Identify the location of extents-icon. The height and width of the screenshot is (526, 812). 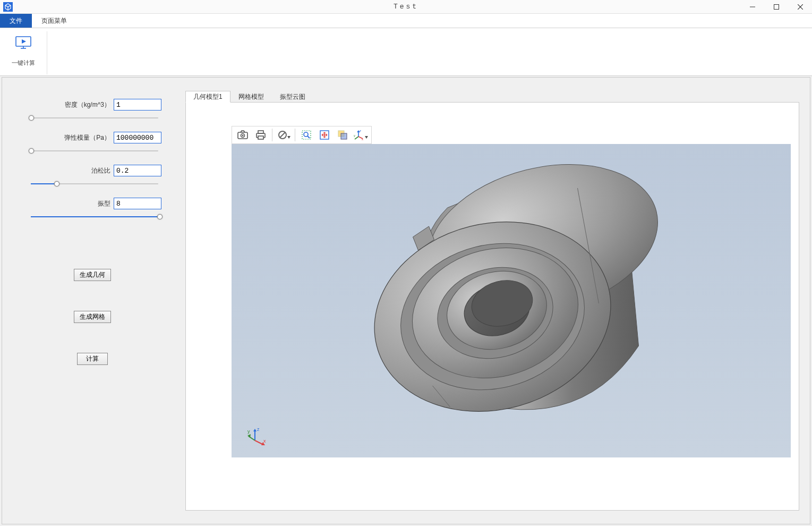
(324, 135).